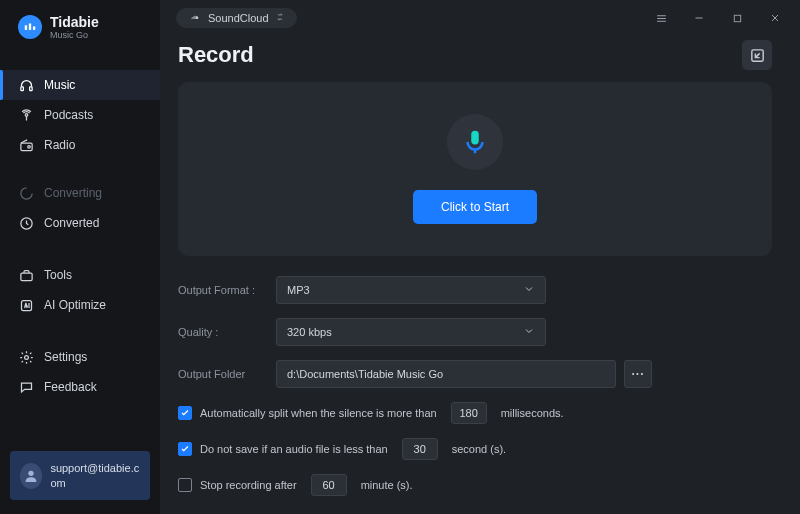 The image size is (800, 514). I want to click on sidebar-item-label: Converting, so click(73, 193).